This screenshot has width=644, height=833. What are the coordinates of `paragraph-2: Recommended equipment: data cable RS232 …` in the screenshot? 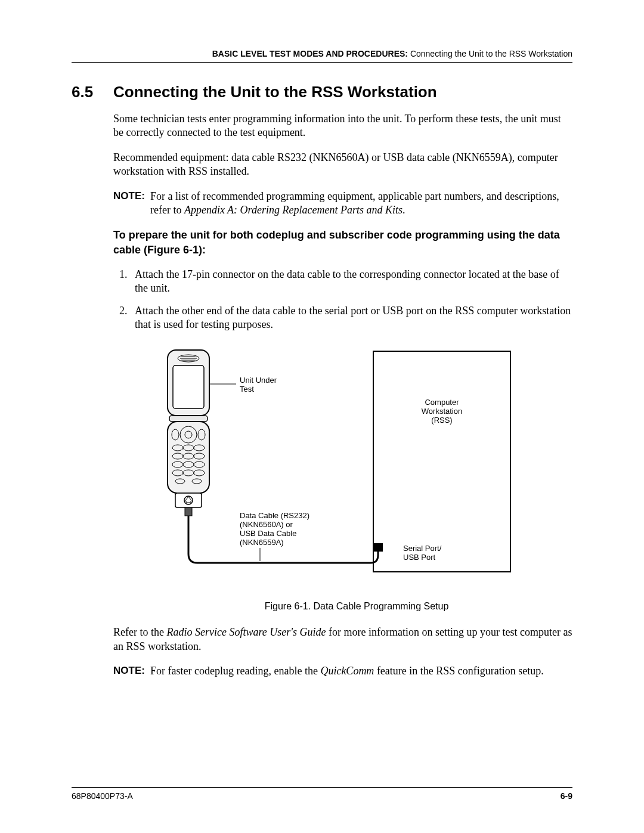 It's located at (343, 165).